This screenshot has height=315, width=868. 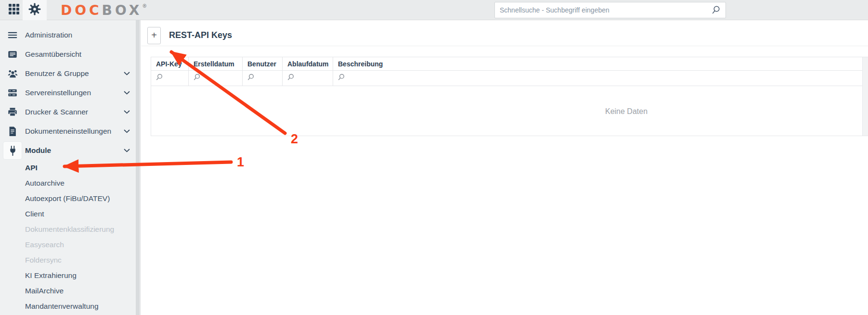 I want to click on topbar: DOCBOX®, so click(x=434, y=10).